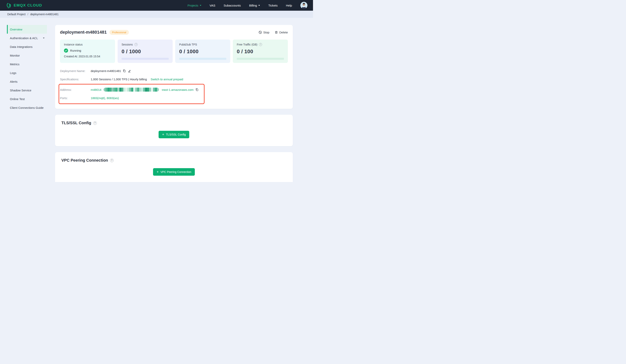 This screenshot has height=364, width=626. Describe the element at coordinates (145, 51) in the screenshot. I see `stat-card-sessions: Sessions 0 / 1000` at that location.